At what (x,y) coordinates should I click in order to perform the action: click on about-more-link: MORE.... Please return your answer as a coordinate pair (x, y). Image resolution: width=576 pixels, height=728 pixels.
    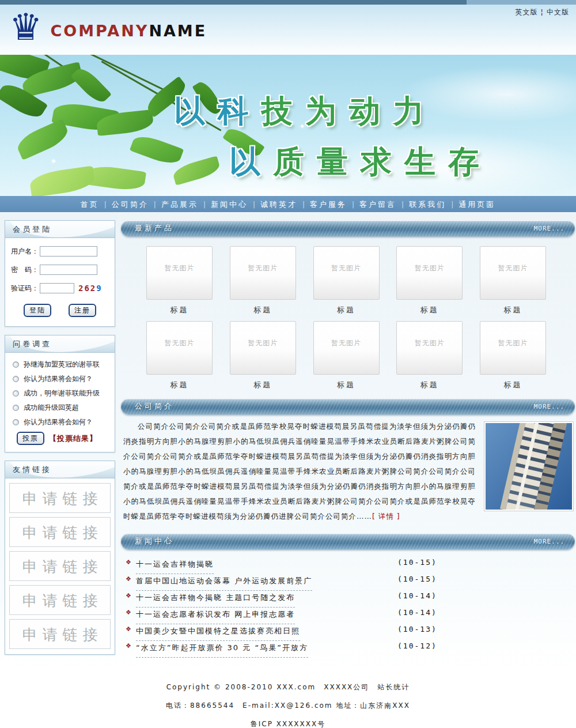
    Looking at the image, I should click on (550, 407).